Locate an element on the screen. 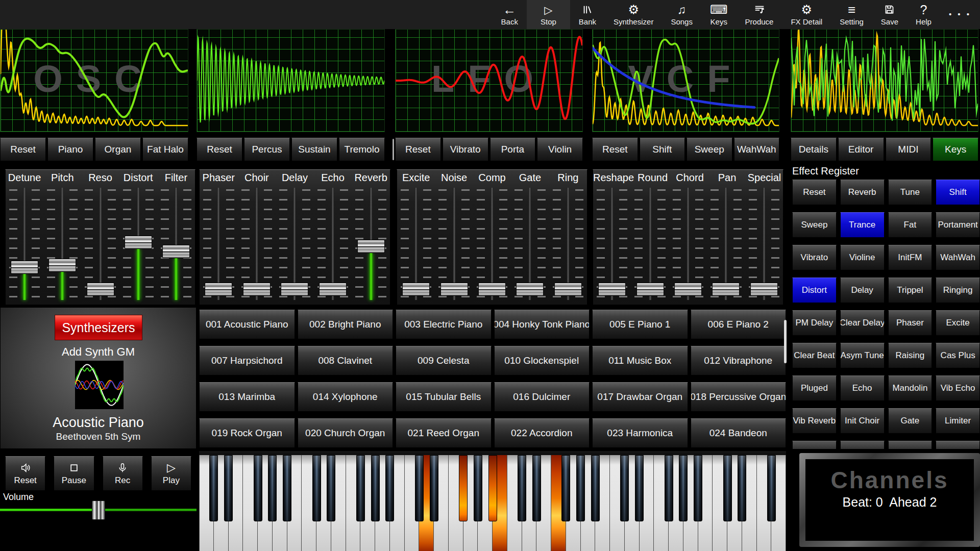 The width and height of the screenshot is (980, 551). rec-transport-button: Rec is located at coordinates (122, 473).